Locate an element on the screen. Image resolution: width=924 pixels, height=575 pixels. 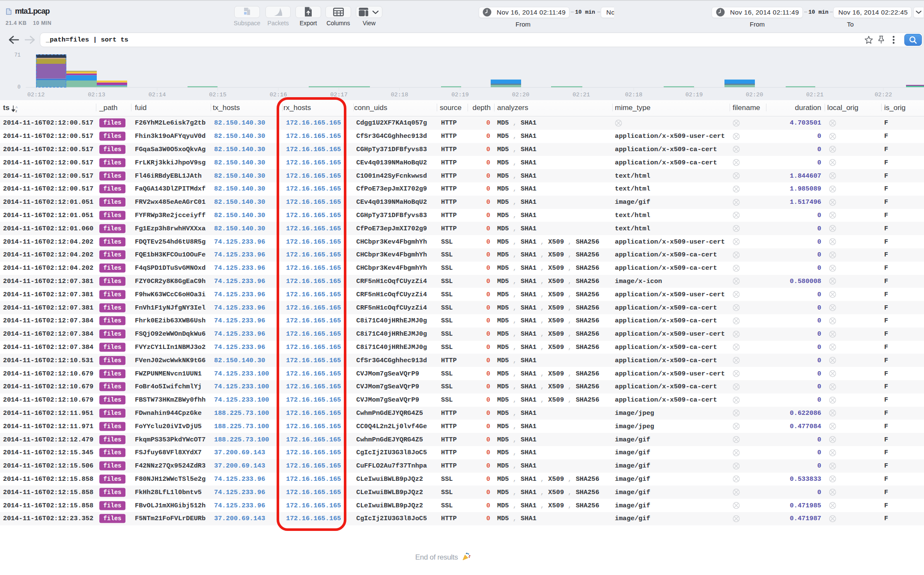
svg-text: 0 is located at coordinates (19, 87).